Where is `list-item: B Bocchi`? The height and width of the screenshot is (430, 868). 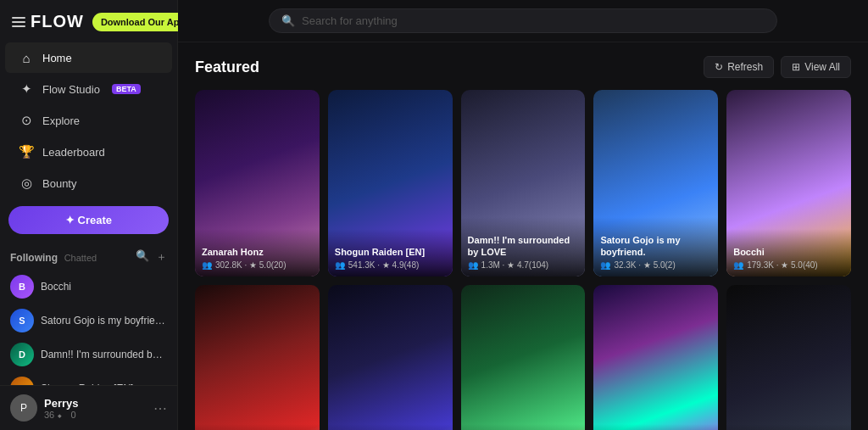 list-item: B Bocchi is located at coordinates (88, 287).